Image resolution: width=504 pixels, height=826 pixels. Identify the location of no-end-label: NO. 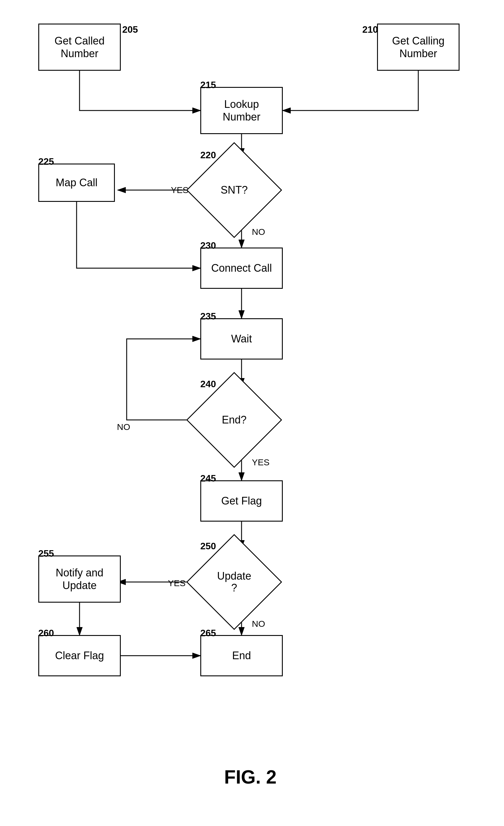
(124, 427).